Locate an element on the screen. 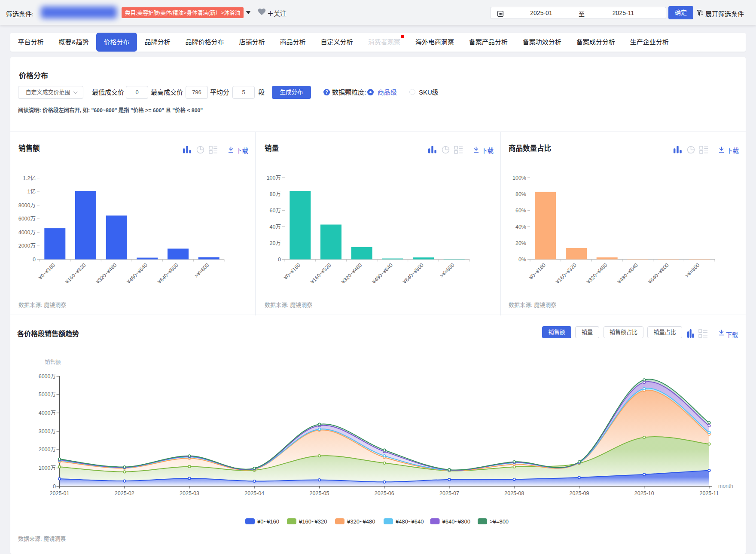 The width and height of the screenshot is (756, 554). svg-text: 2025-02 is located at coordinates (125, 493).